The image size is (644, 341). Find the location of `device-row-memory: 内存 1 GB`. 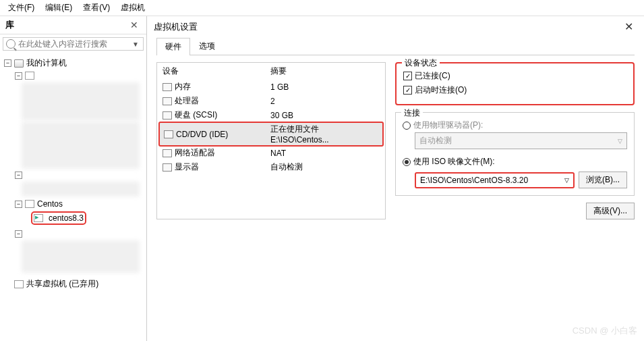

device-row-memory: 内存 1 GB is located at coordinates (271, 86).